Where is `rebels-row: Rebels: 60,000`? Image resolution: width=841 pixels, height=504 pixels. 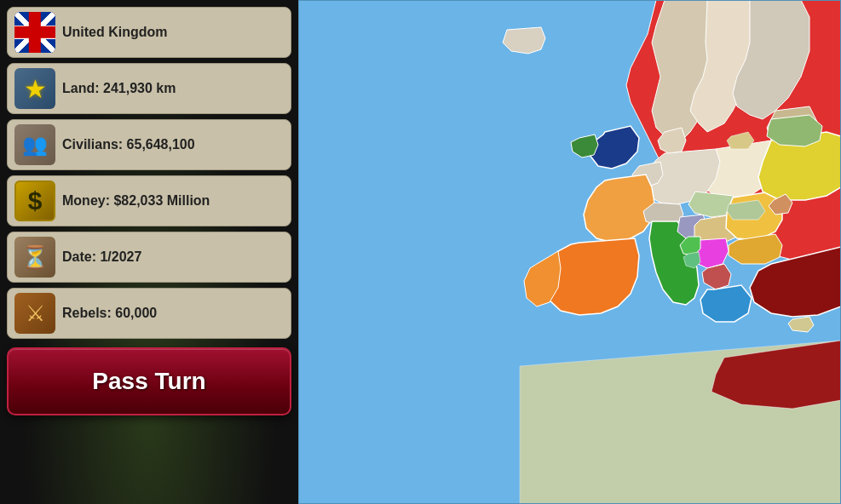 rebels-row: Rebels: 60,000 is located at coordinates (149, 313).